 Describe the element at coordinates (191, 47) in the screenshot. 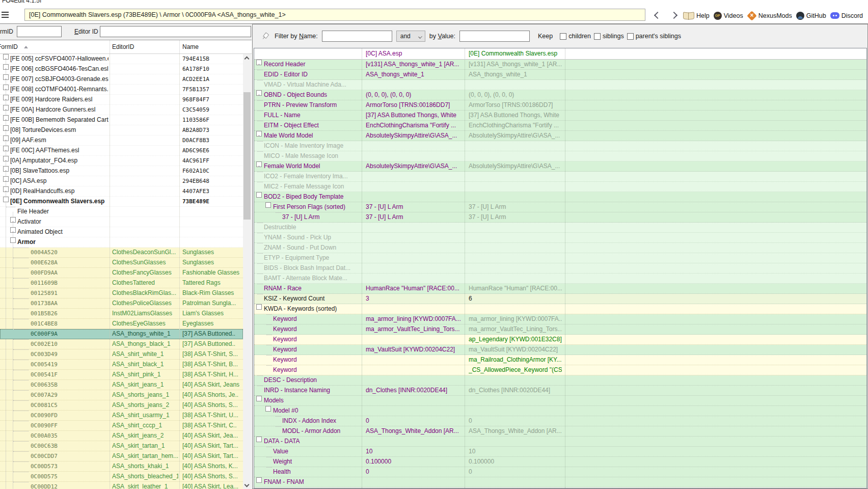

I see `column-header-name: Name` at that location.